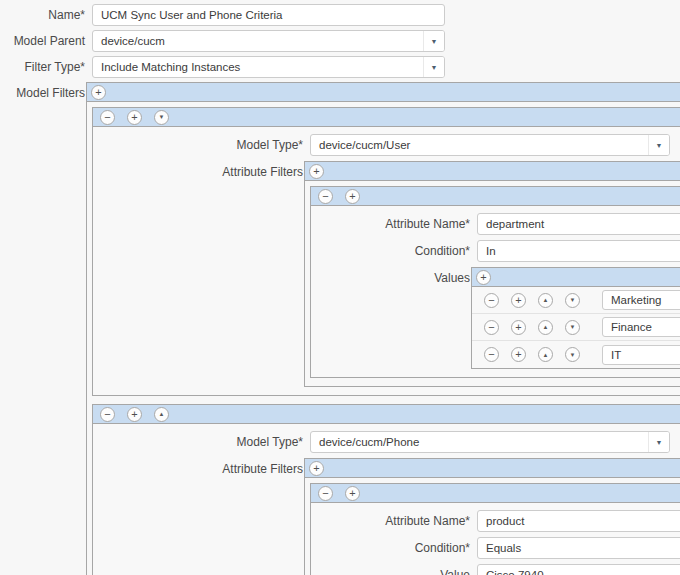 Image resolution: width=680 pixels, height=575 pixels. What do you see at coordinates (46, 67) in the screenshot?
I see `filter-type-label: Filter Type*` at bounding box center [46, 67].